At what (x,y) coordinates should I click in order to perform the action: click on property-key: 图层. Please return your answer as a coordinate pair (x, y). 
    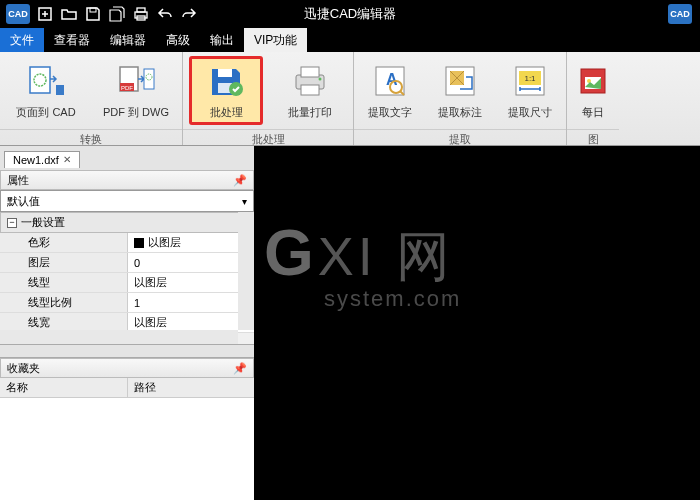
    Looking at the image, I should click on (64, 262).